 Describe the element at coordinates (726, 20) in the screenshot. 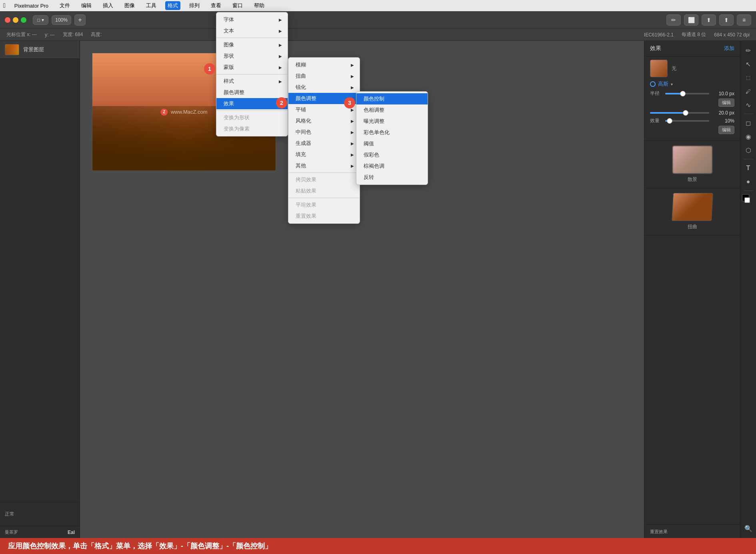

I see `share-button: ⬆` at that location.